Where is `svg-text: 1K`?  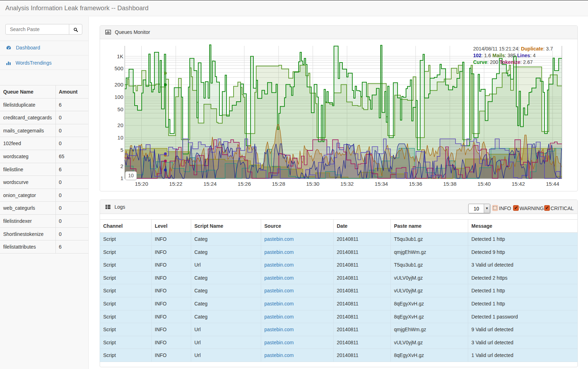 svg-text: 1K is located at coordinates (120, 56).